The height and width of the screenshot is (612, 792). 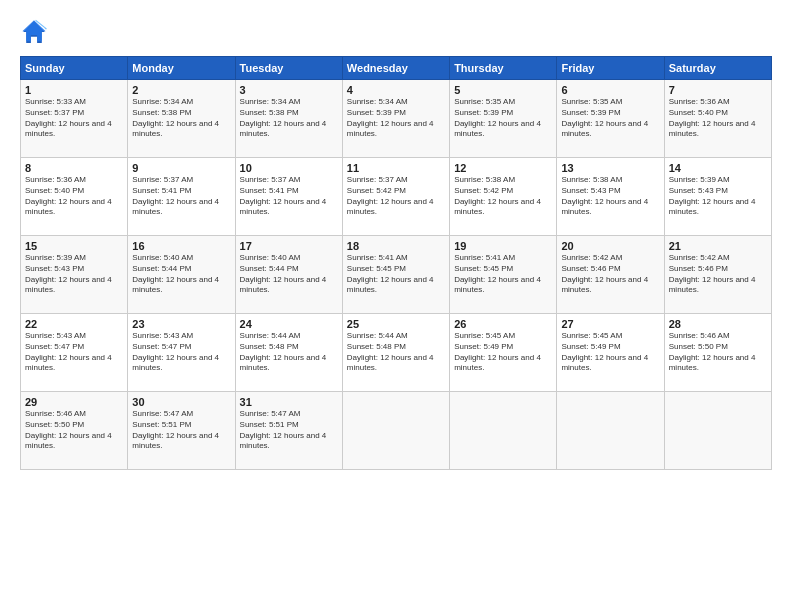 What do you see at coordinates (396, 197) in the screenshot?
I see `calendar-week-row: 8Sunrise: 5:36 AMSunset: 5:40 PMDaylight…` at bounding box center [396, 197].